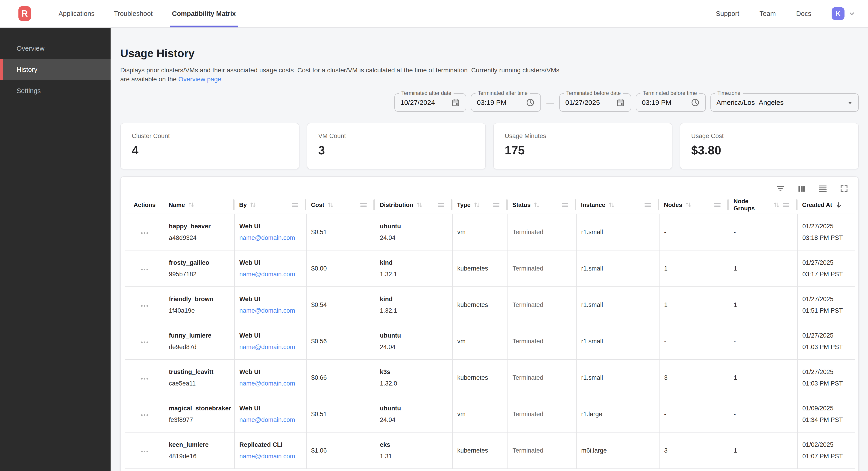  Describe the element at coordinates (656, 102) in the screenshot. I see `field-value: 03:19 PM` at that location.